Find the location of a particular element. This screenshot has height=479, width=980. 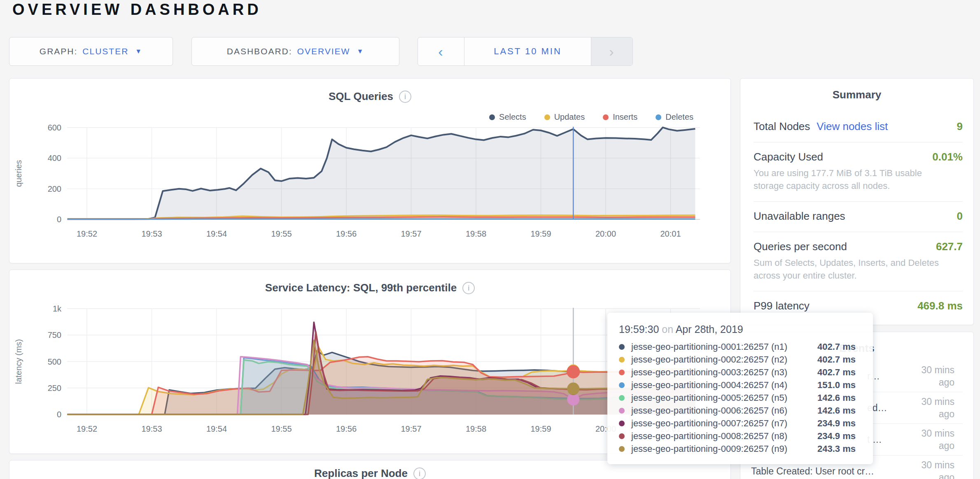

legend-label: Updates is located at coordinates (570, 117).